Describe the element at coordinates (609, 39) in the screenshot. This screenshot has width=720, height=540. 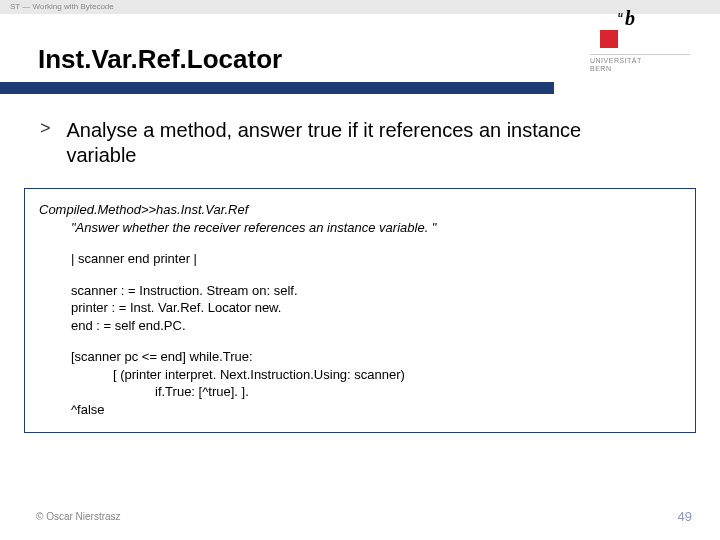
I see `logo-red-square-icon` at that location.